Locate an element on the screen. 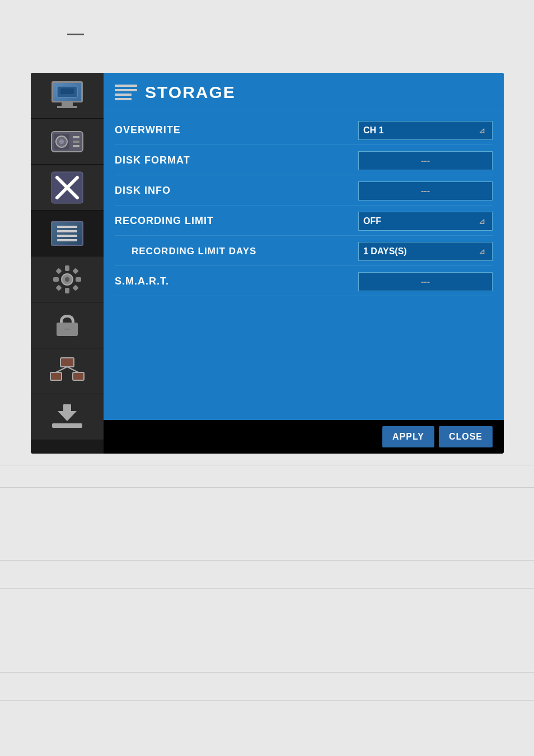 The width and height of the screenshot is (534, 756). storage-header-icon is located at coordinates (126, 92).